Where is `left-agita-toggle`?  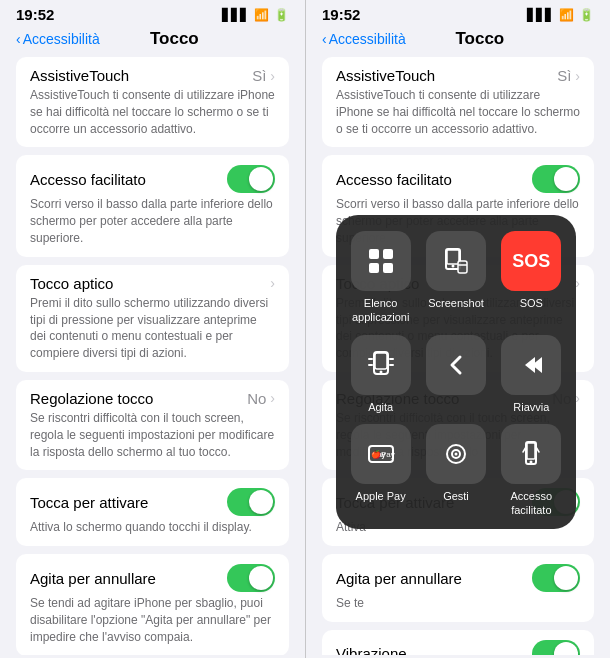
left-agita-toggle is located at coordinates (251, 578).